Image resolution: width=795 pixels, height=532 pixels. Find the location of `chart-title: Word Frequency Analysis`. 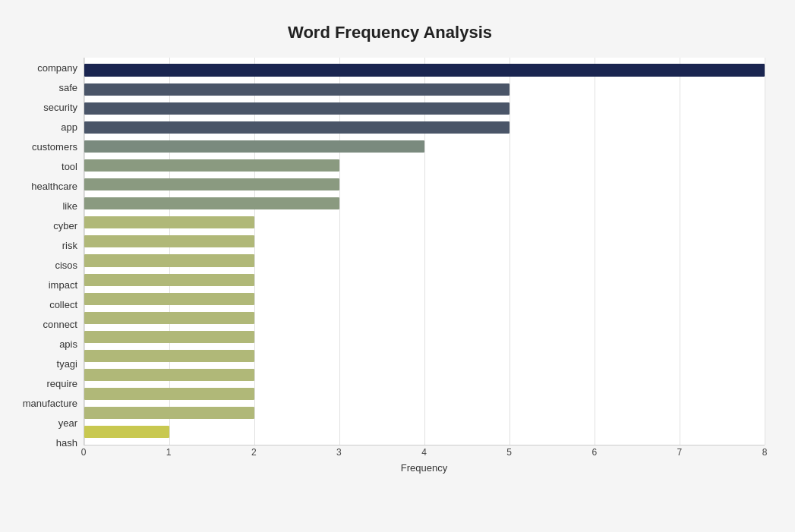

chart-title: Word Frequency Analysis is located at coordinates (390, 33).